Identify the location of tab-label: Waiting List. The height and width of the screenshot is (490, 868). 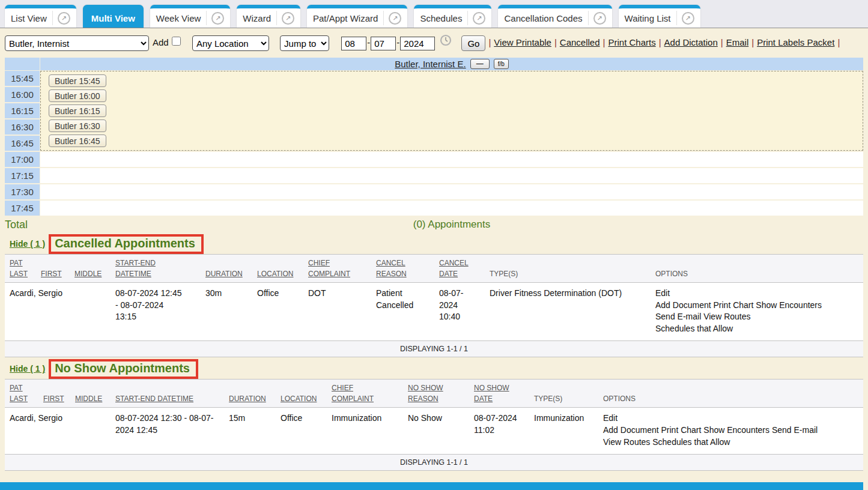
(648, 18).